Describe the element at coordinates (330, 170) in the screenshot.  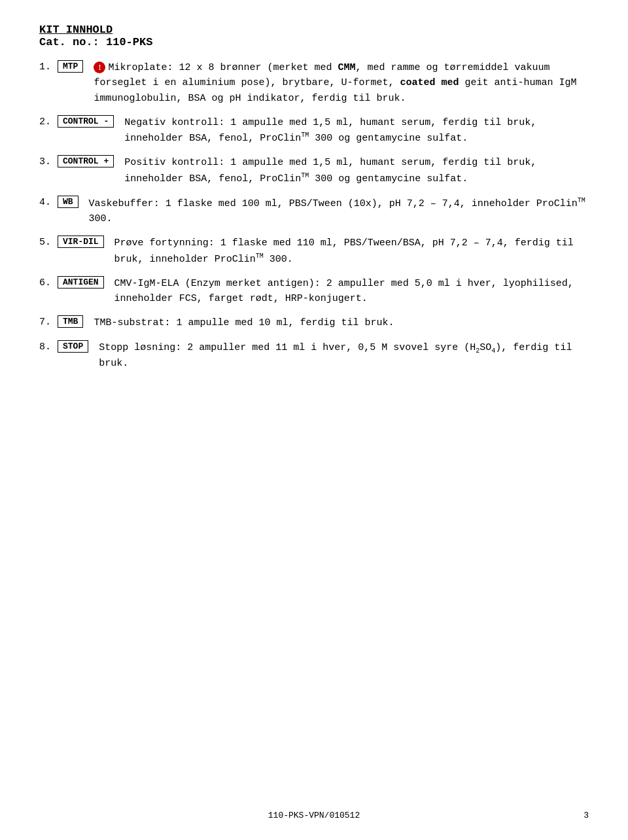
I see `control-pos-text: Positiv kontroll: 1 ampulle med 1,5 ml, …` at that location.